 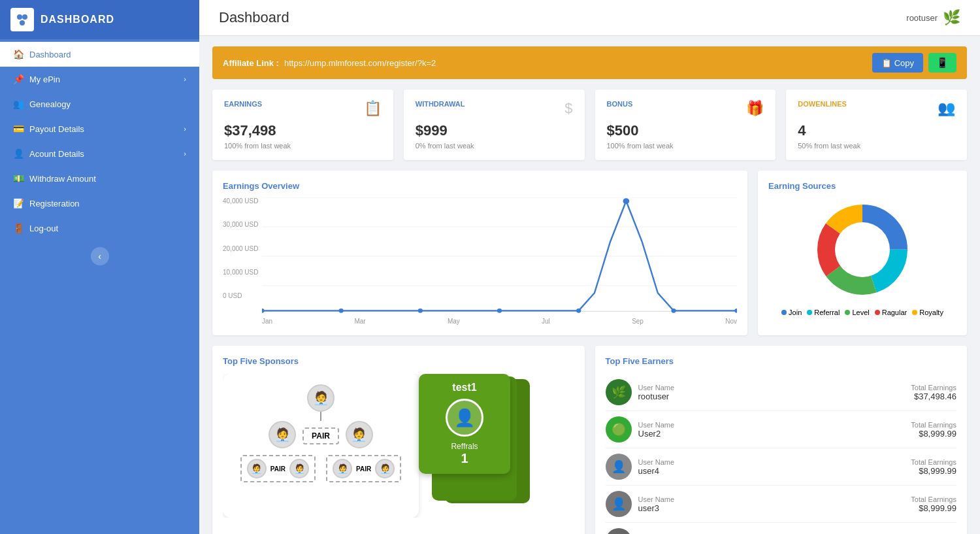 I want to click on sidebar-icon-payout-details: 💳, so click(x=18, y=129).